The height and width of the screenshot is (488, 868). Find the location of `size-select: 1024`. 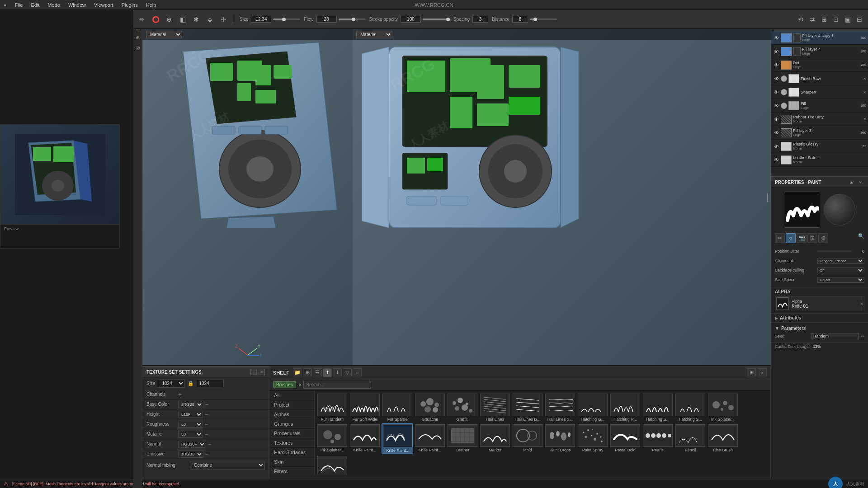

size-select: 1024 is located at coordinates (171, 383).